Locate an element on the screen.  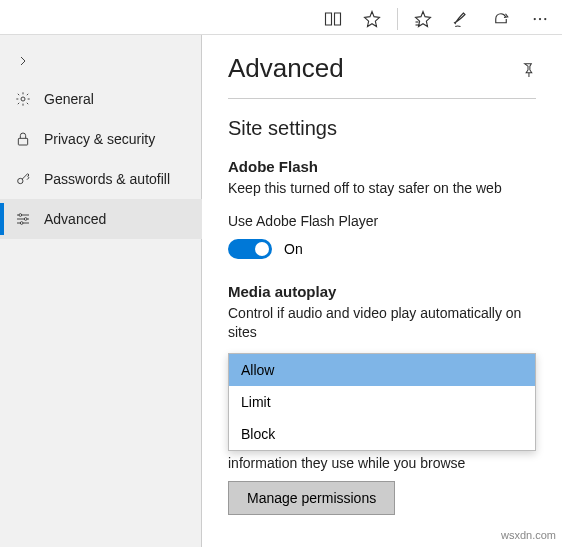
sidebar-item-privacy: Privacy & security is located at coordinates (101, 139).